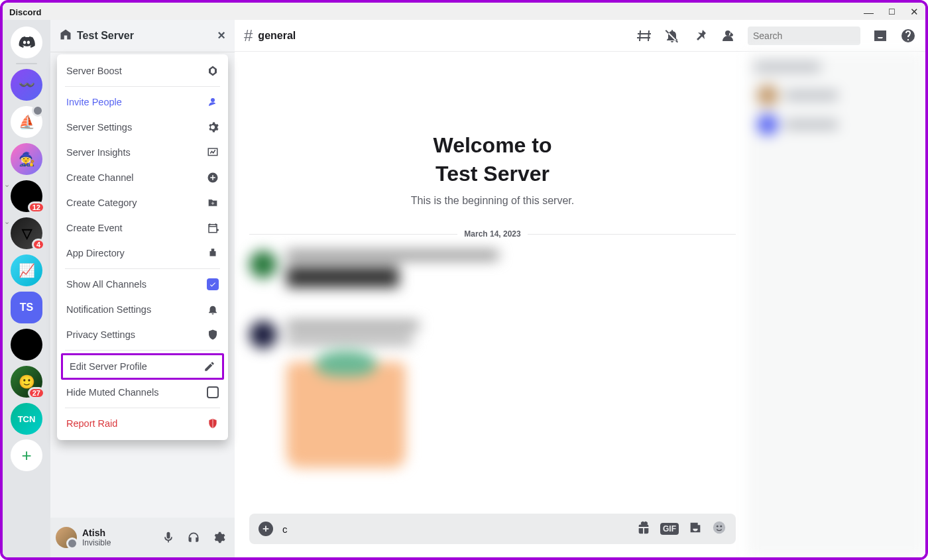 The image size is (928, 560). I want to click on discord-home-icon, so click(27, 42).